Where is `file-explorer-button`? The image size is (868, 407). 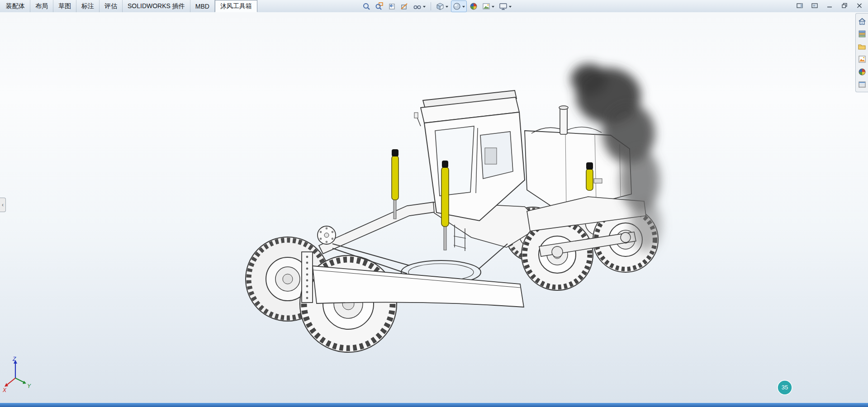
file-explorer-button is located at coordinates (862, 46).